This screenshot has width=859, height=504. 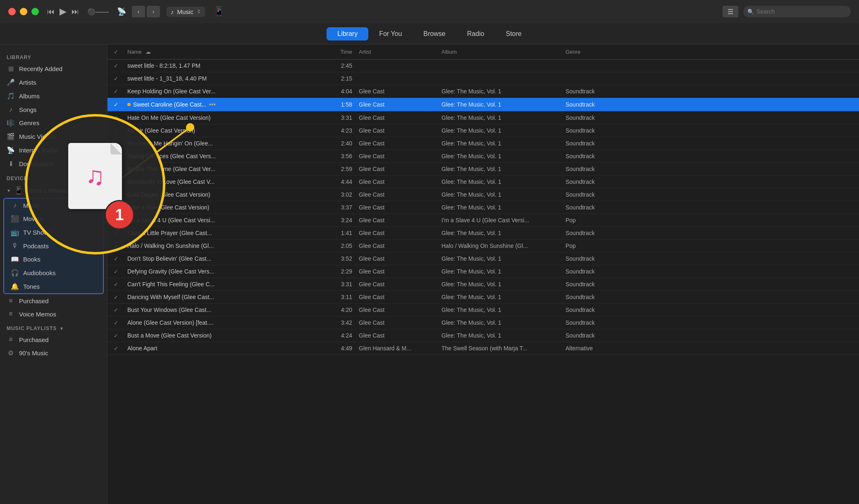 I want to click on table-row: ✓Maybe This Time (Glee Cast Ver...2:59Gl…, so click(x=483, y=169).